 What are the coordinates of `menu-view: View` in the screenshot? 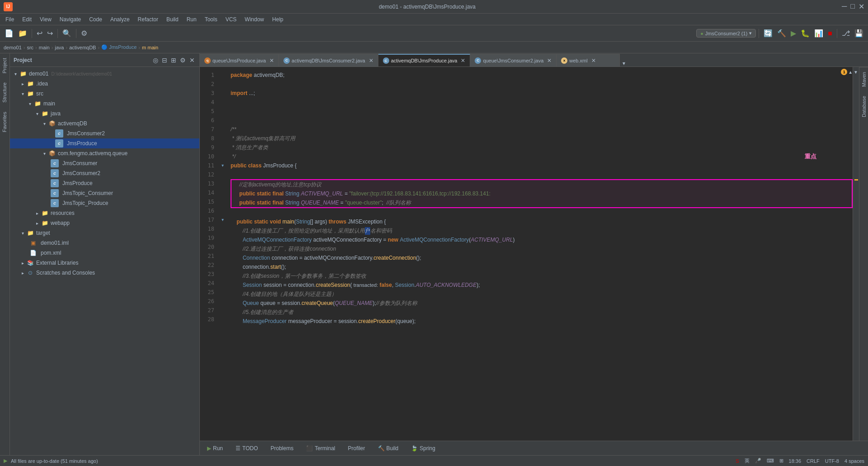 It's located at (46, 19).